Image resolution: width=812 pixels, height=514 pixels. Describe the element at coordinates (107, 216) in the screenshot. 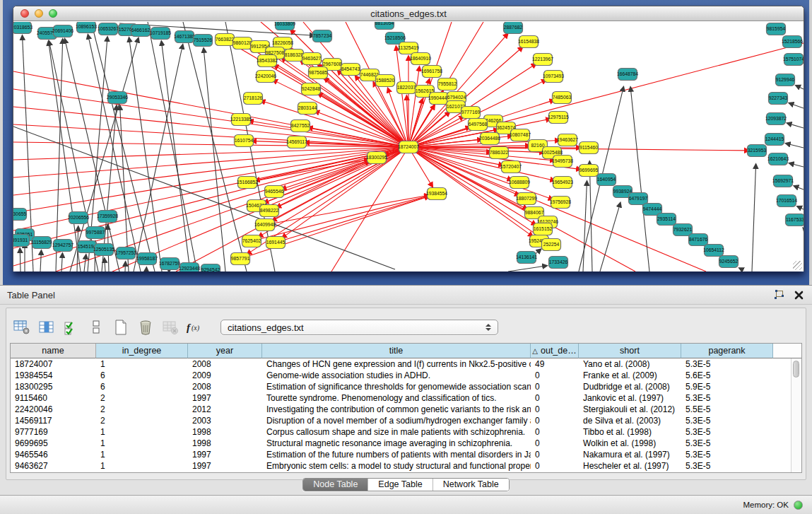

I see `graph-node: 17359928` at that location.